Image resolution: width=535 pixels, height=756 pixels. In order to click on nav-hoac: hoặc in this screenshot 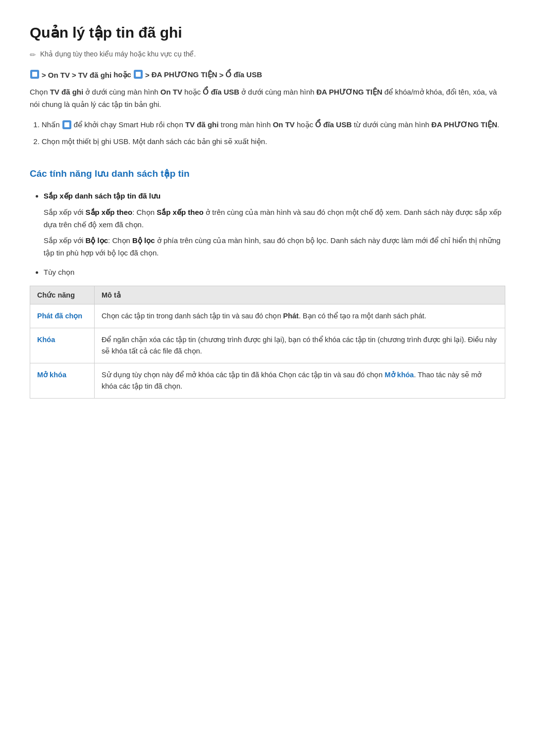, I will do `click(122, 75)`.